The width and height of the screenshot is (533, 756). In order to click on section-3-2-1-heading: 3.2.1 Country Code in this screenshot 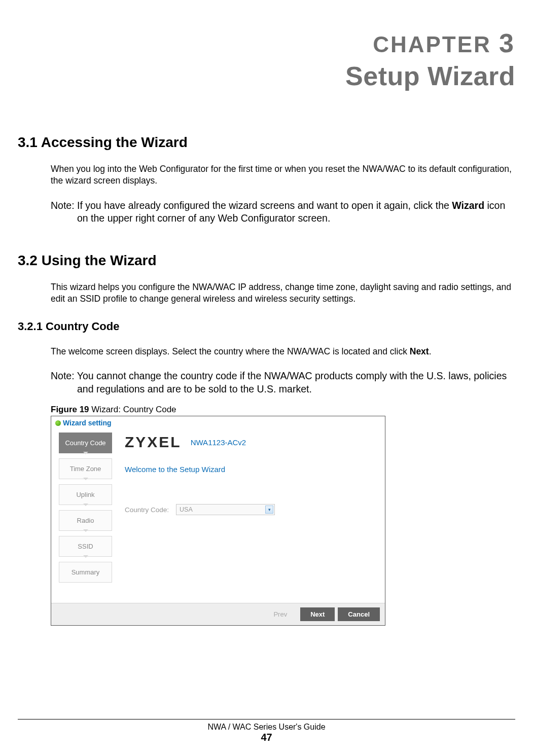, I will do `click(267, 327)`.